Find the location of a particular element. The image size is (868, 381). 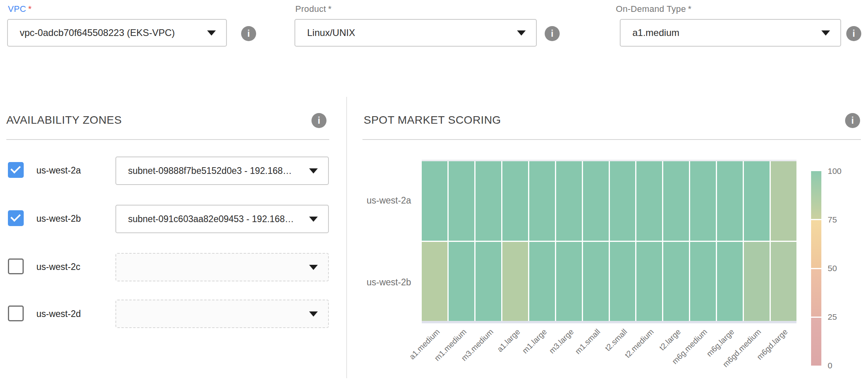

heatmap-cell-us-west-2a-m6g.large is located at coordinates (730, 201).